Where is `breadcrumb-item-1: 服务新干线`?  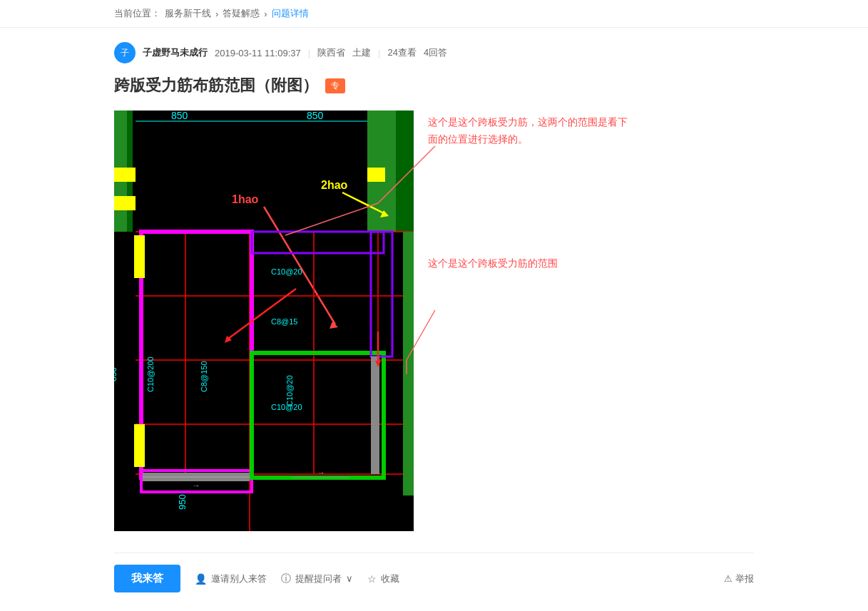
breadcrumb-item-1: 服务新干线 is located at coordinates (188, 14).